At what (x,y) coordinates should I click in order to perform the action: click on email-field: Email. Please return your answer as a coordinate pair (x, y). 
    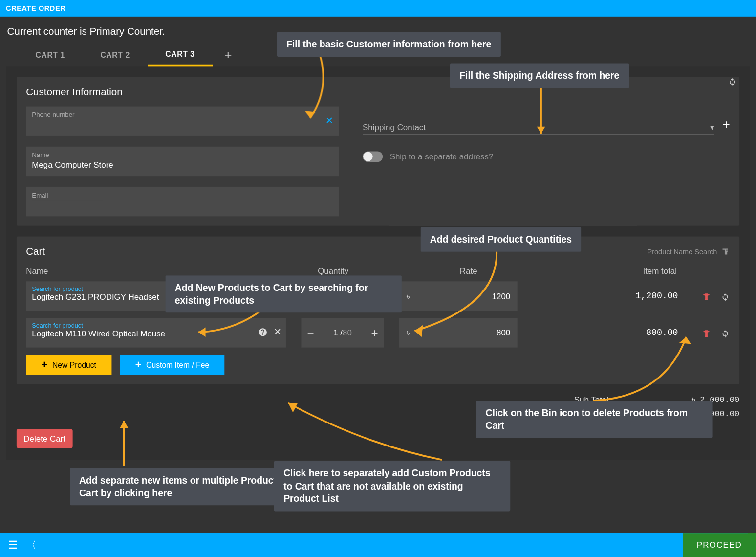
    Looking at the image, I should click on (183, 201).